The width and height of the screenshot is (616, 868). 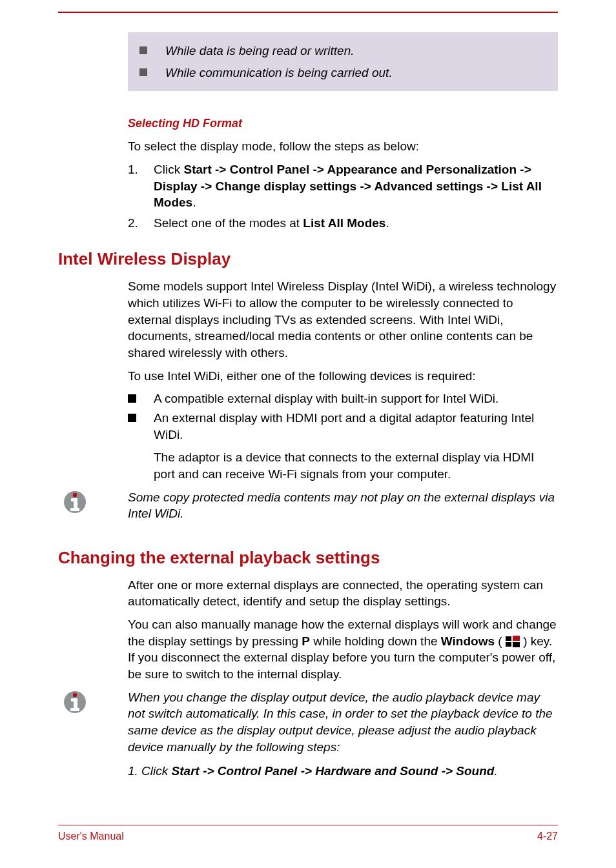 I want to click on list-text: An external display with HDMI port and a…, so click(x=356, y=447).